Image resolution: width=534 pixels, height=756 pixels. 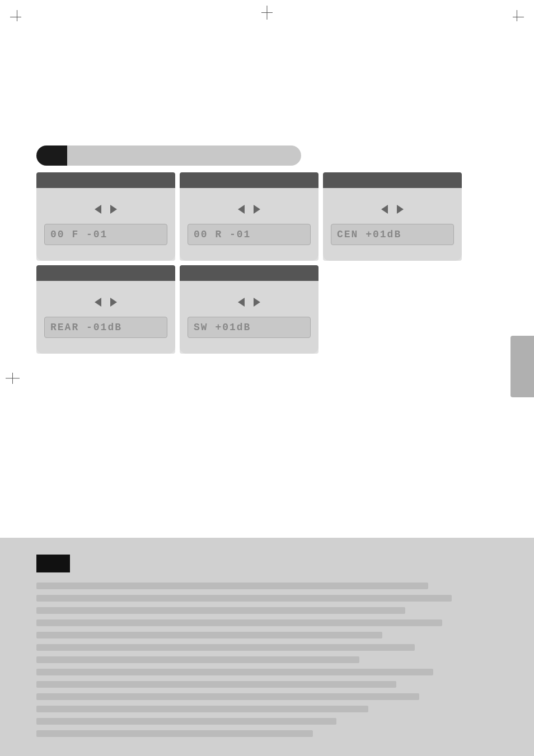 I want to click on panel-rear-bottom-arrows, so click(x=106, y=302).